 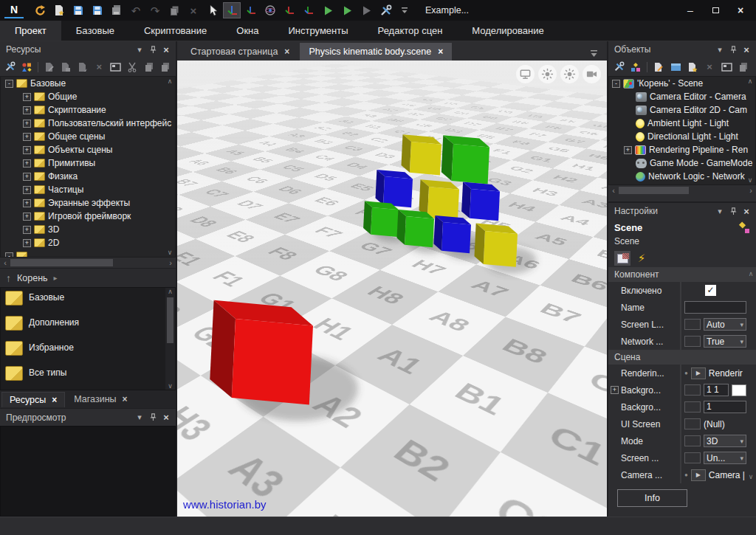 I want to click on objects-tree-row: Game Mode - GameMode, so click(x=682, y=163).